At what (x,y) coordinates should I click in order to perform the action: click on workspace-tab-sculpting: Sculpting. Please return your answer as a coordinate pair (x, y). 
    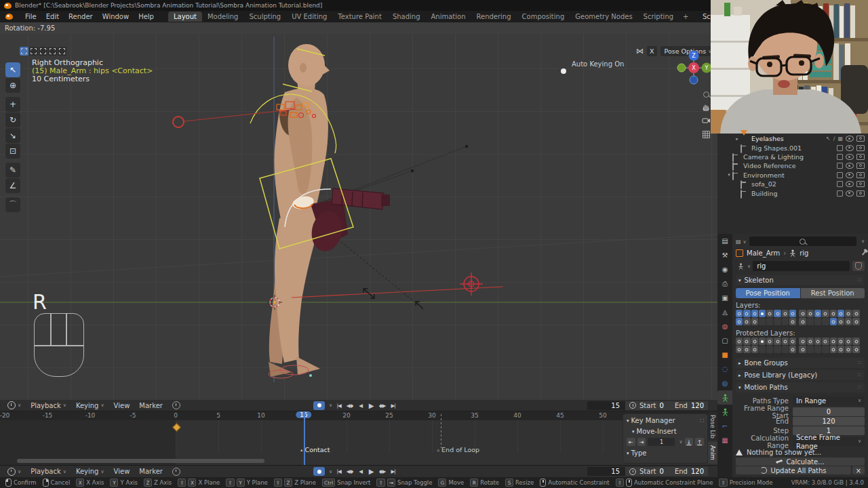
    Looking at the image, I should click on (264, 16).